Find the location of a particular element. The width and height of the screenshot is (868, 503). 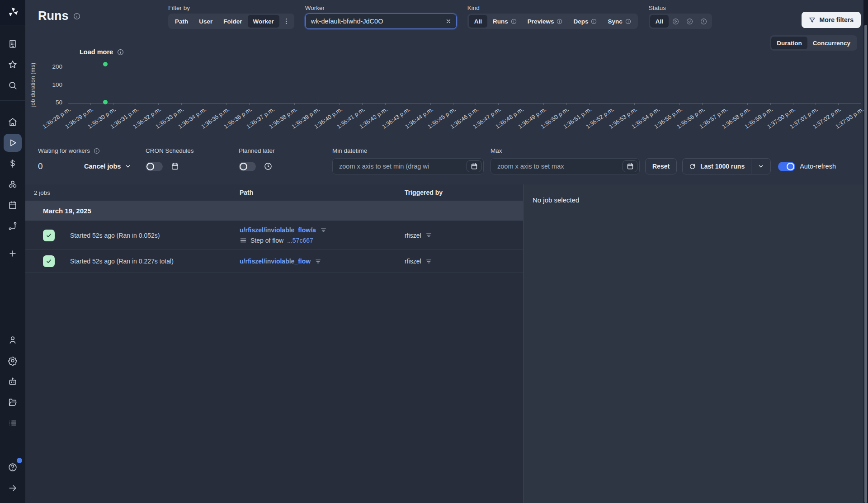

clear-worker-button is located at coordinates (448, 21).